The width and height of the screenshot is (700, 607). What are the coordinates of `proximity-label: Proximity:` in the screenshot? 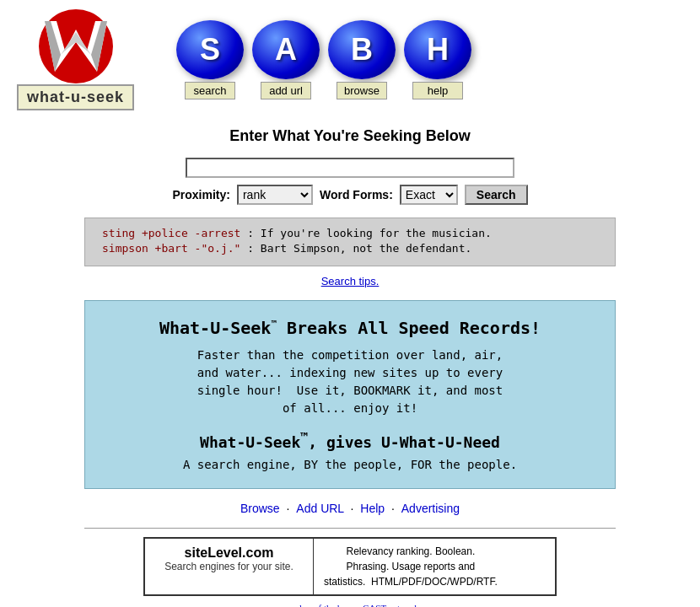 It's located at (201, 195).